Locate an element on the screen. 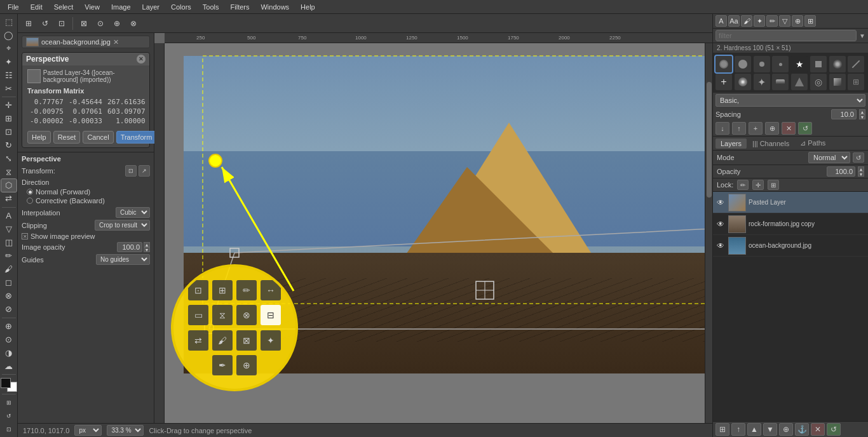 Image resolution: width=868 pixels, height=437 pixels. tool-shear: ⧖ is located at coordinates (9, 172).